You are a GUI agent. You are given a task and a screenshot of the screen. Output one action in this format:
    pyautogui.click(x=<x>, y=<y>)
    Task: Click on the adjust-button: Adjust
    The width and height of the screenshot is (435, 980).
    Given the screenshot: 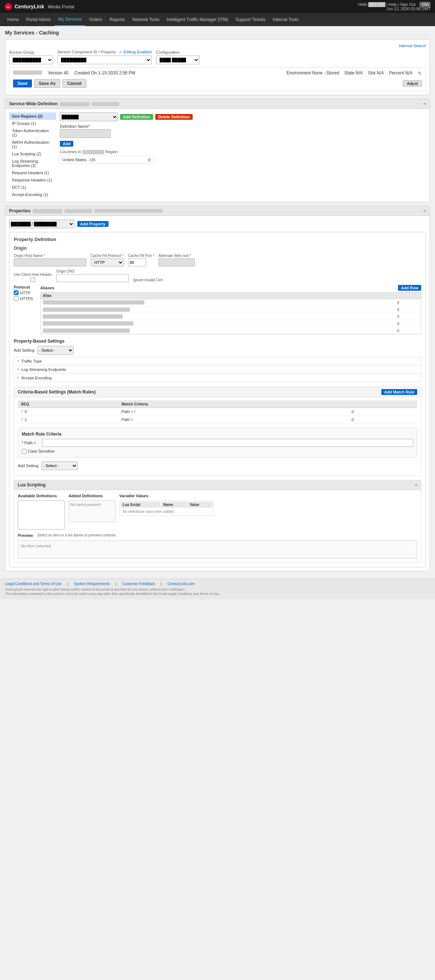 What is the action you would take?
    pyautogui.click(x=412, y=84)
    